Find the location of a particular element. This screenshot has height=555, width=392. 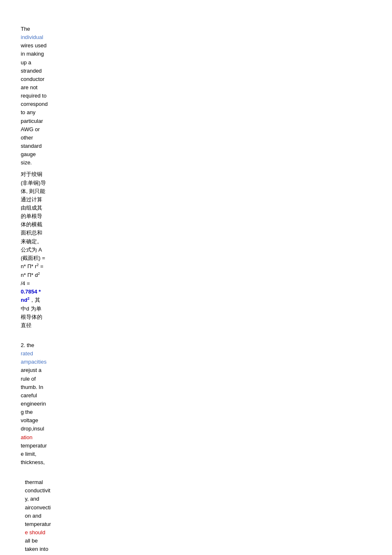

text-on-and: on and is located at coordinates (33, 516).